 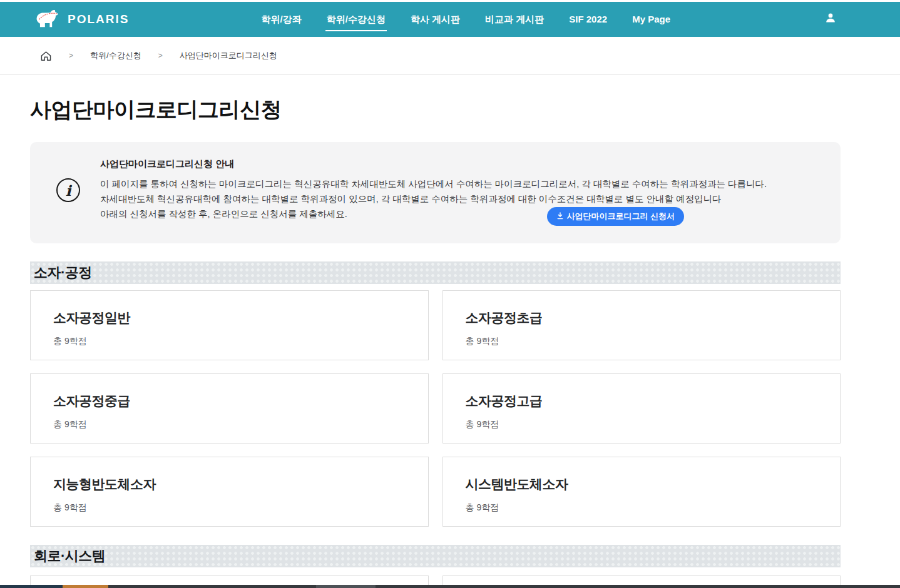 What do you see at coordinates (653, 318) in the screenshot?
I see `card-title: 소자공정초급` at bounding box center [653, 318].